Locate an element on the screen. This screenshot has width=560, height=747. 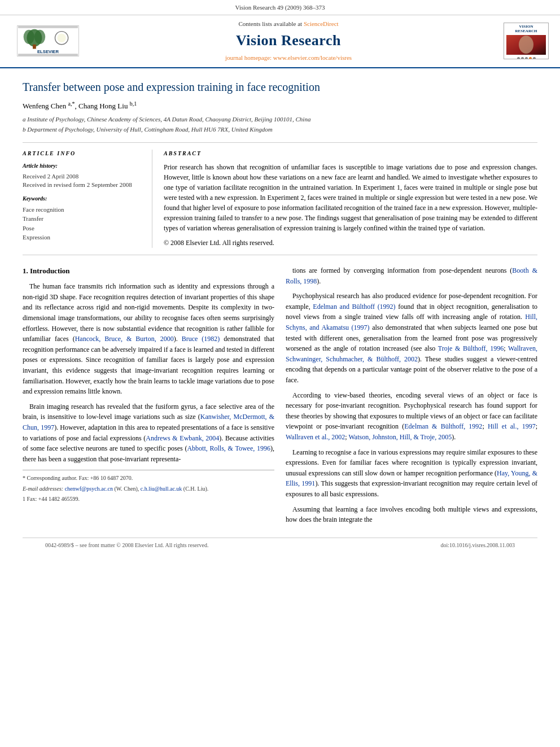
right-para1: tions are formed by converging informati… is located at coordinates (412, 276).